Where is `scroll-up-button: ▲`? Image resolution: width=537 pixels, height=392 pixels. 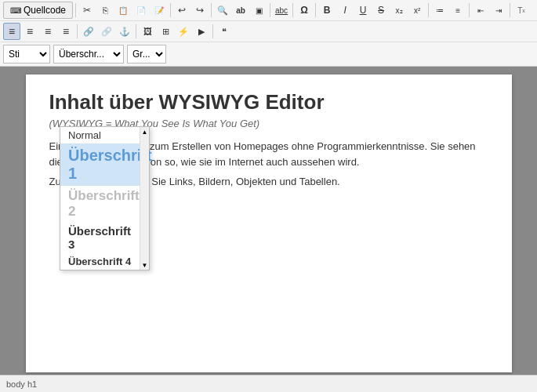 scroll-up-button: ▲ is located at coordinates (145, 132).